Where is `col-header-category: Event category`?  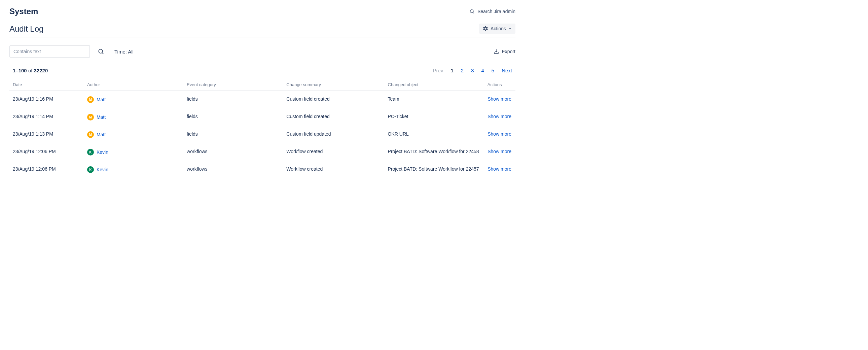 col-header-category: Event category is located at coordinates (233, 85).